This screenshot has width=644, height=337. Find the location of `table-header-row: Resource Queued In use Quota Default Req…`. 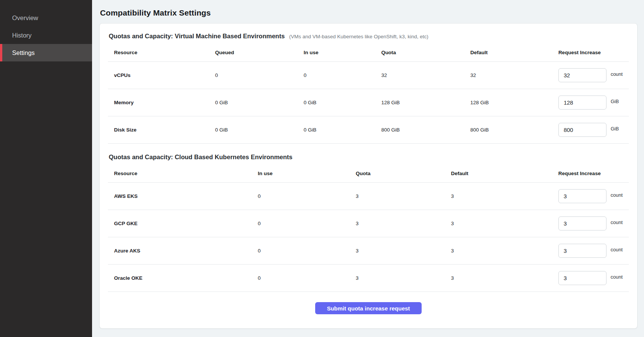

table-header-row: Resource Queued In use Quota Default Req… is located at coordinates (368, 52).